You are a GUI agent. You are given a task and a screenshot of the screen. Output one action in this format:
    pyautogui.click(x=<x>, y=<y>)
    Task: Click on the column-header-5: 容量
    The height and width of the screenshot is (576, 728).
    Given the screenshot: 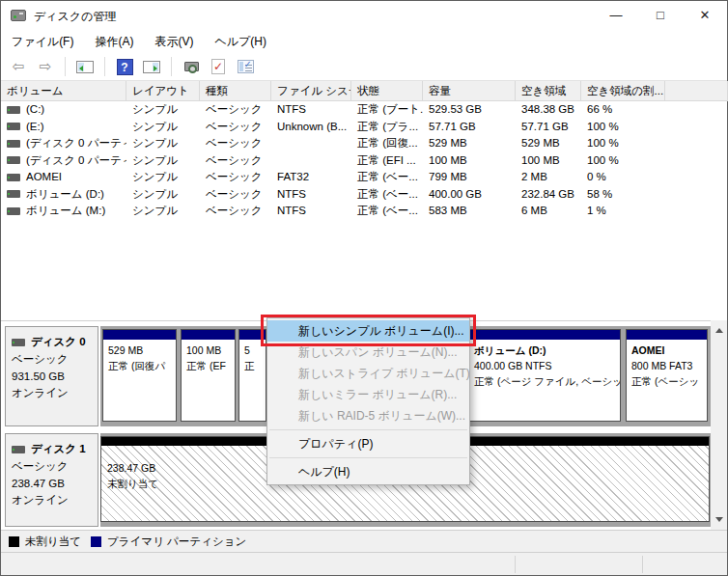 What is the action you would take?
    pyautogui.click(x=469, y=91)
    